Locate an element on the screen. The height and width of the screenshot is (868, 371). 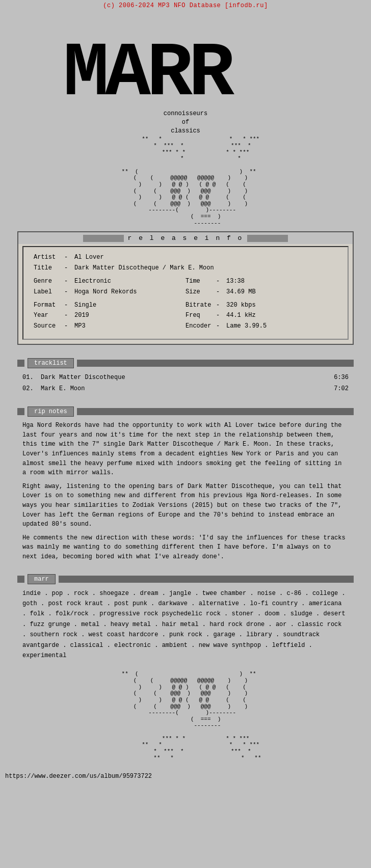
rip-notes-header: rip notes is located at coordinates (186, 412).